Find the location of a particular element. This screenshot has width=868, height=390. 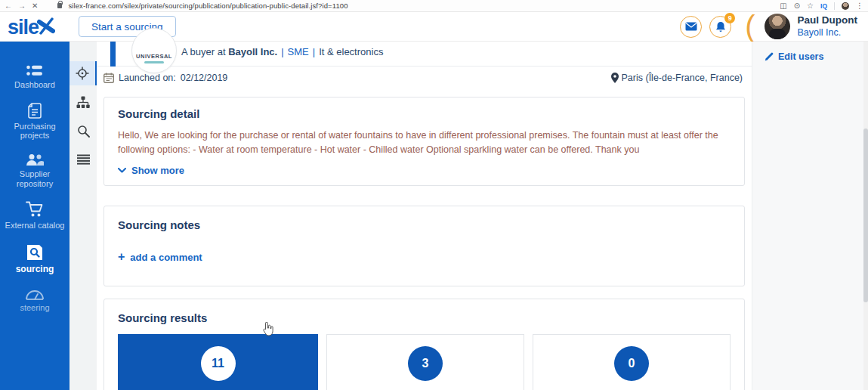

location-text: Paris (Île-de-France, France) is located at coordinates (682, 78).